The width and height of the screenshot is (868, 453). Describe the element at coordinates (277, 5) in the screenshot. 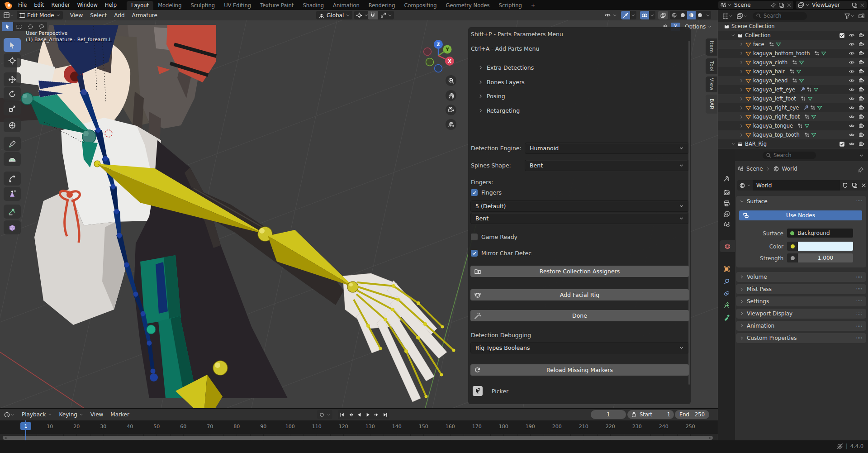

I see `workspace-tab-texture-paint: Texture Paint` at that location.